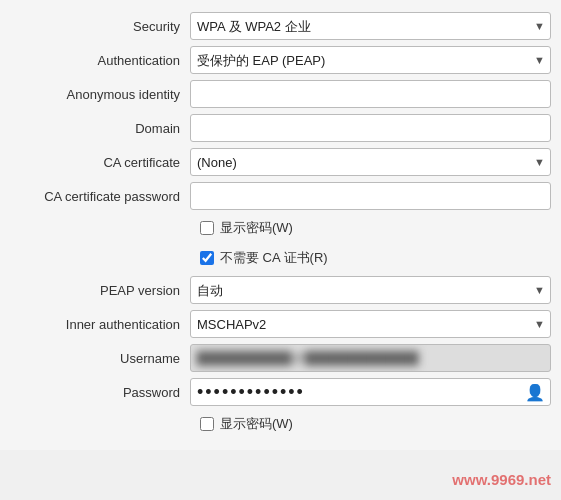  Describe the element at coordinates (95, 358) in the screenshot. I see `username-label: Username` at that location.